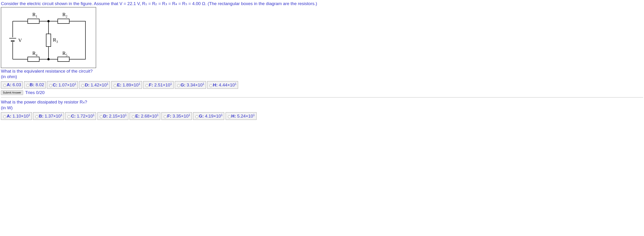 The image size is (644, 236). I want to click on circuit-diagram: R1 R2 R3 R4 R5 V, so click(48, 38).